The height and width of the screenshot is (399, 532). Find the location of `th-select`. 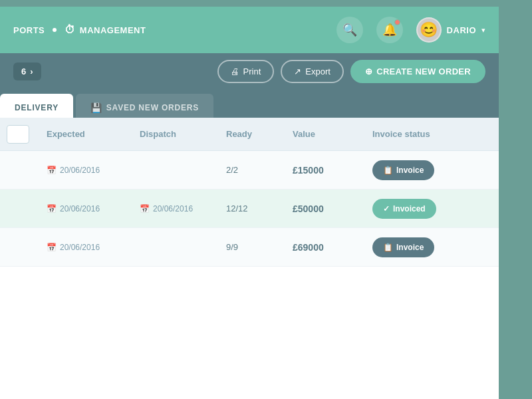

th-select is located at coordinates (27, 134).